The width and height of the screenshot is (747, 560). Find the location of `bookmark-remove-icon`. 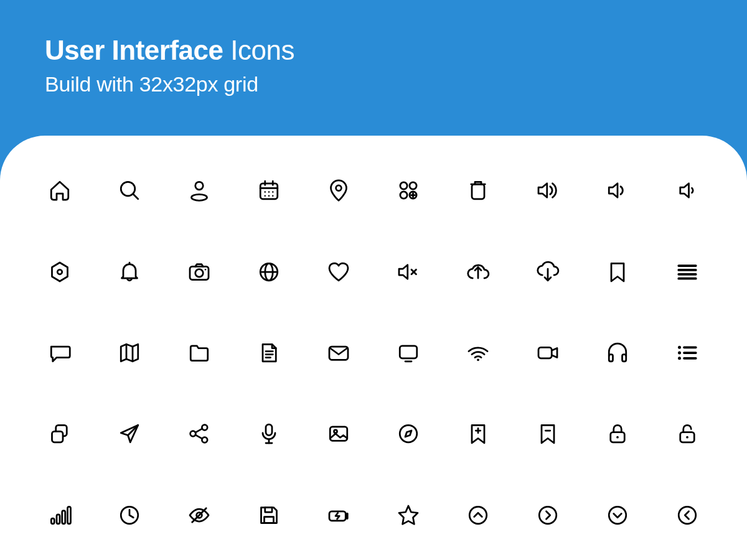

bookmark-remove-icon is located at coordinates (548, 434).